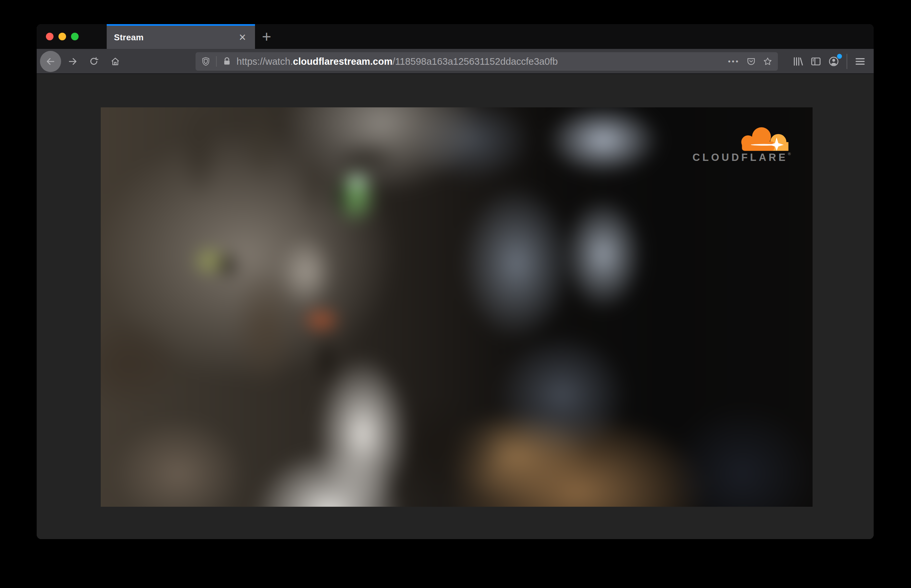  I want to click on url-prefix: https://watch., so click(265, 61).